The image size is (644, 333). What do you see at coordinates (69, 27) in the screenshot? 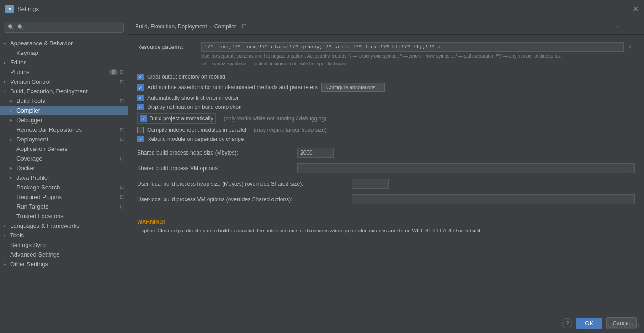
I see `search-input` at bounding box center [69, 27].